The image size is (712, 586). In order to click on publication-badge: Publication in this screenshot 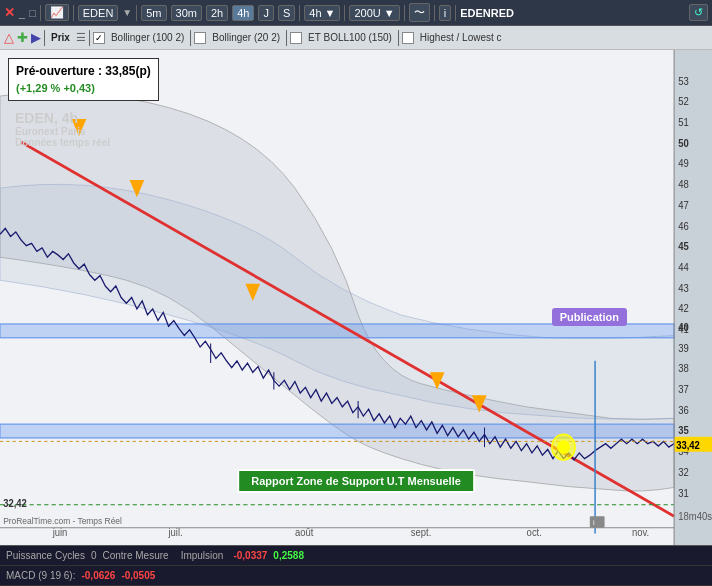, I will do `click(590, 317)`.